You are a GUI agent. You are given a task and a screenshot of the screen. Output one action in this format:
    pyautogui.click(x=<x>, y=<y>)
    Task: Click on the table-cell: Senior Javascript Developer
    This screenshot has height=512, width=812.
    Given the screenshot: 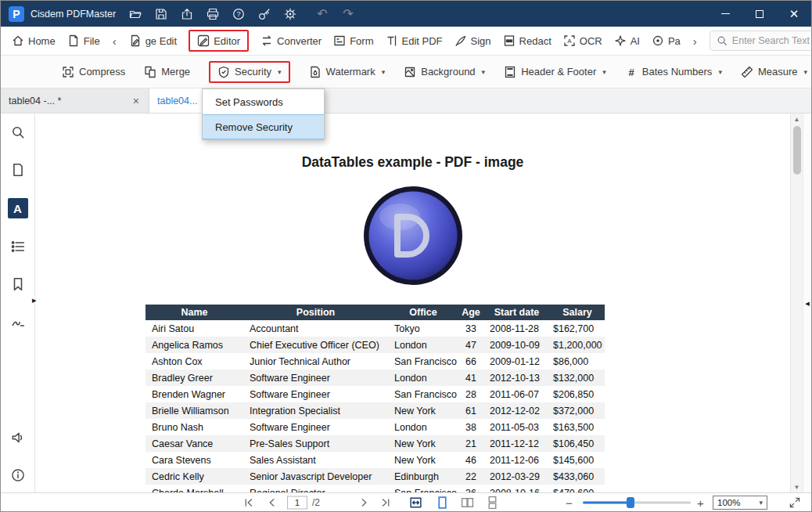 What is the action you would take?
    pyautogui.click(x=316, y=476)
    